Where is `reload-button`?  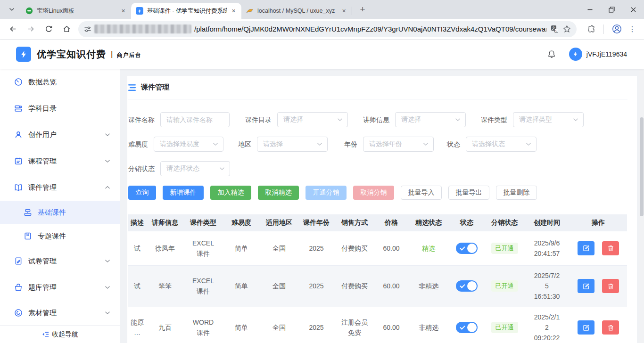
reload-button is located at coordinates (49, 29).